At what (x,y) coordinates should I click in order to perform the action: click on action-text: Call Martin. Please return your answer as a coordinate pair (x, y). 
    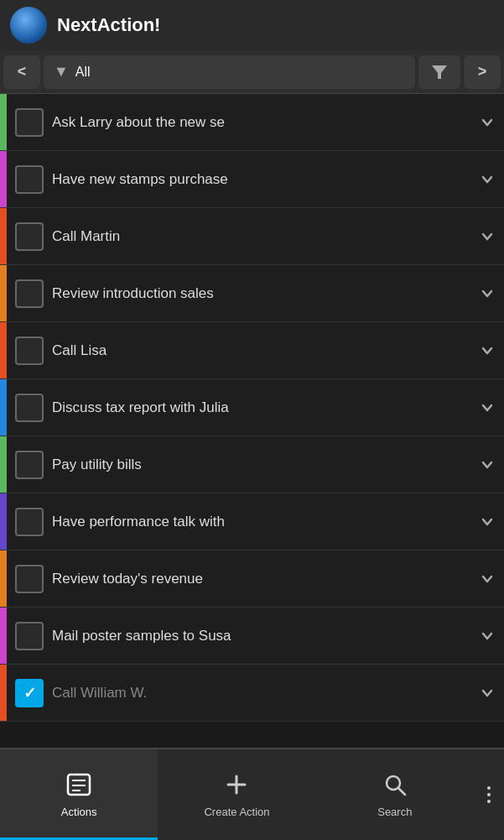
    Looking at the image, I should click on (262, 237).